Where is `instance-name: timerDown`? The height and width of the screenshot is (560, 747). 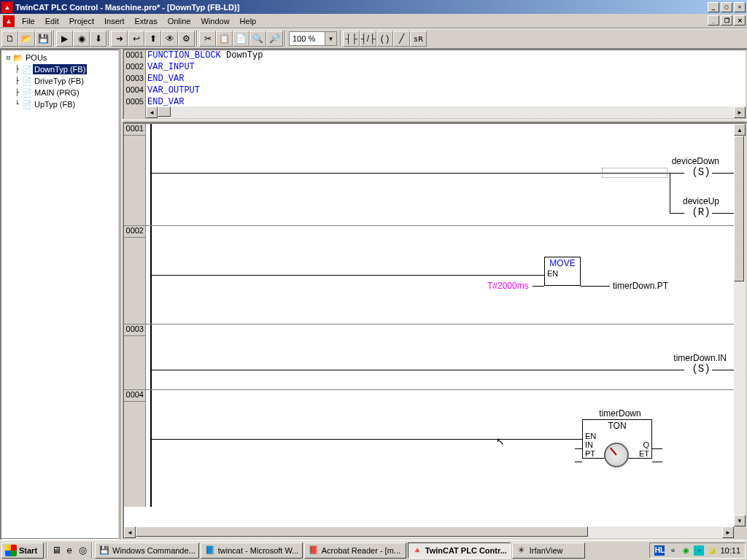
instance-name: timerDown is located at coordinates (620, 413).